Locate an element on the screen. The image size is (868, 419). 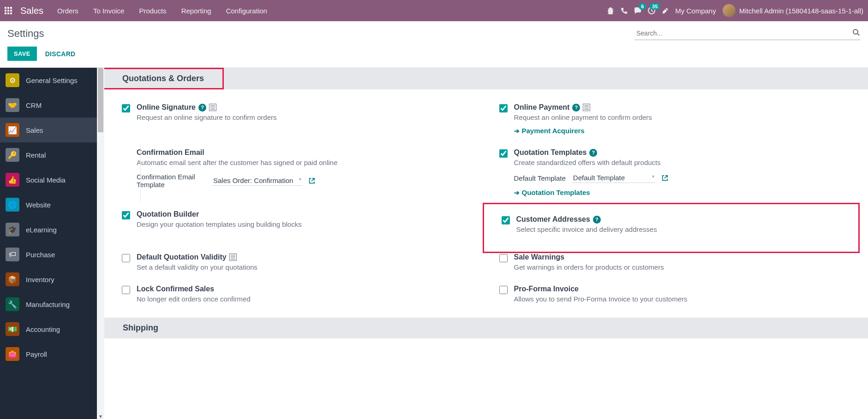
apps-icon is located at coordinates (8, 11).